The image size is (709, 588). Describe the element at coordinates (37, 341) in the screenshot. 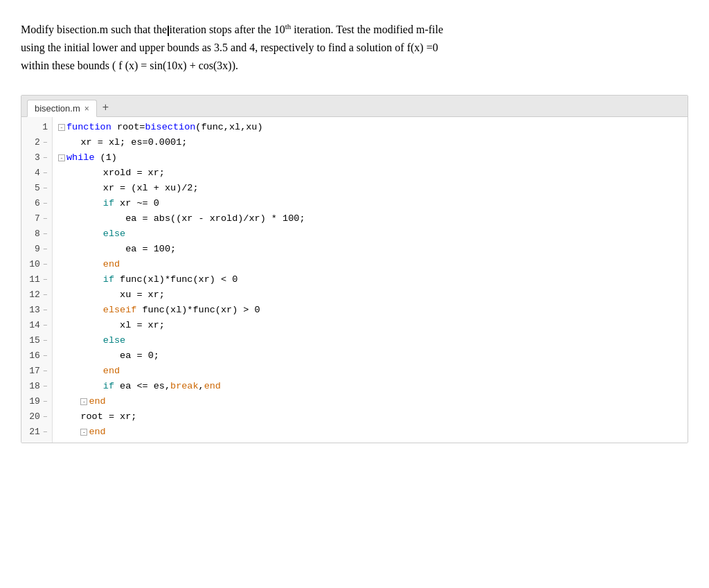

I see `line-num-15: 15–` at that location.